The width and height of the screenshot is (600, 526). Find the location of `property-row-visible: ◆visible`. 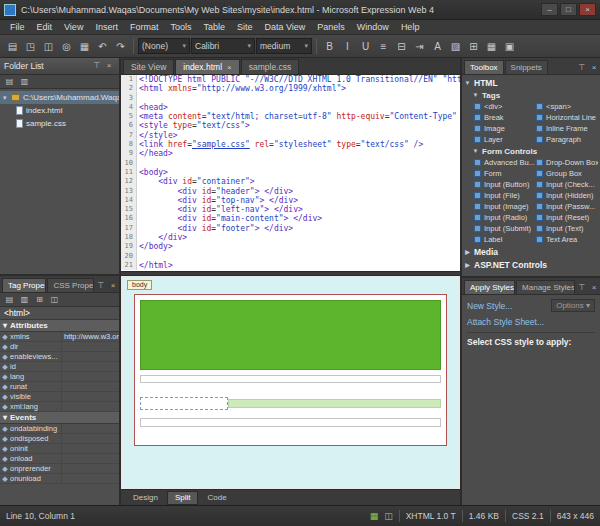

property-row-visible: ◆visible is located at coordinates (60, 397).